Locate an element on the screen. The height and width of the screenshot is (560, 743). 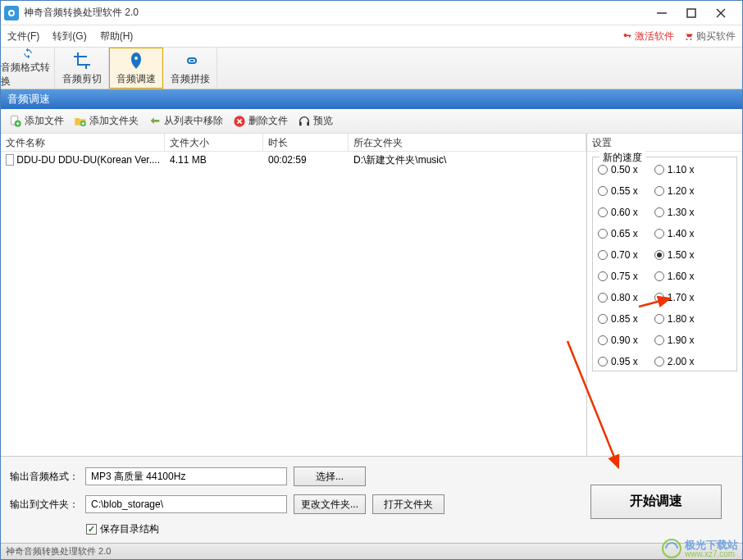
close-button is located at coordinates (721, 13).